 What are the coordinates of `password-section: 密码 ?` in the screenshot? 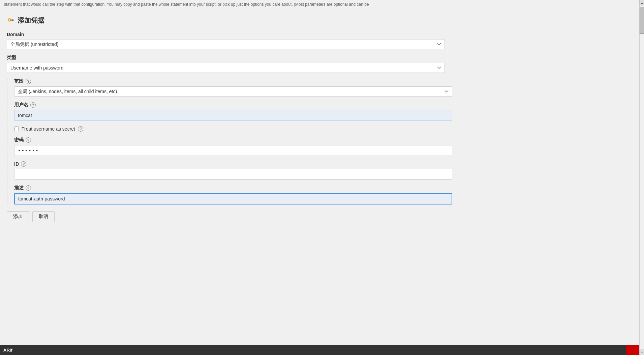 It's located at (321, 146).